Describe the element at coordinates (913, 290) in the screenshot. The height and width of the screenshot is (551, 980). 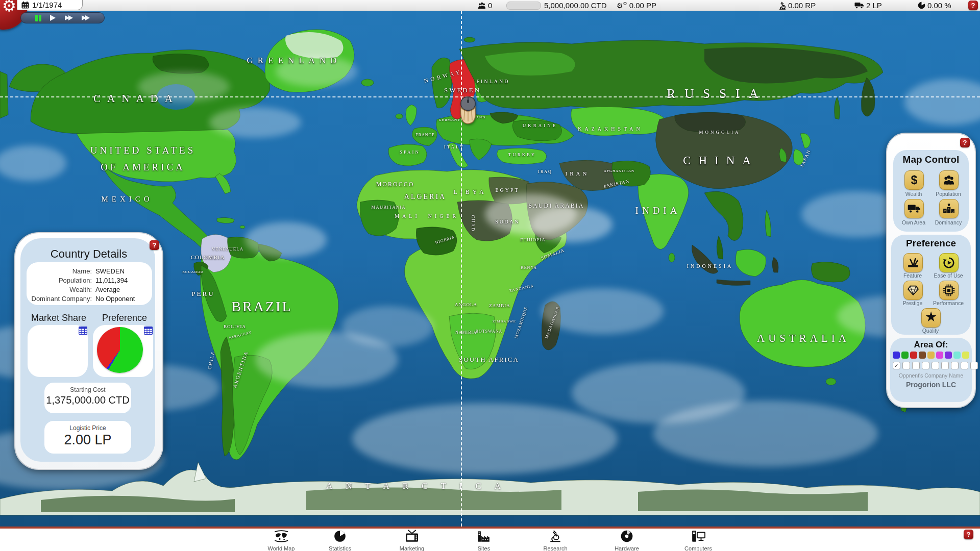
I see `diamond-icon` at that location.